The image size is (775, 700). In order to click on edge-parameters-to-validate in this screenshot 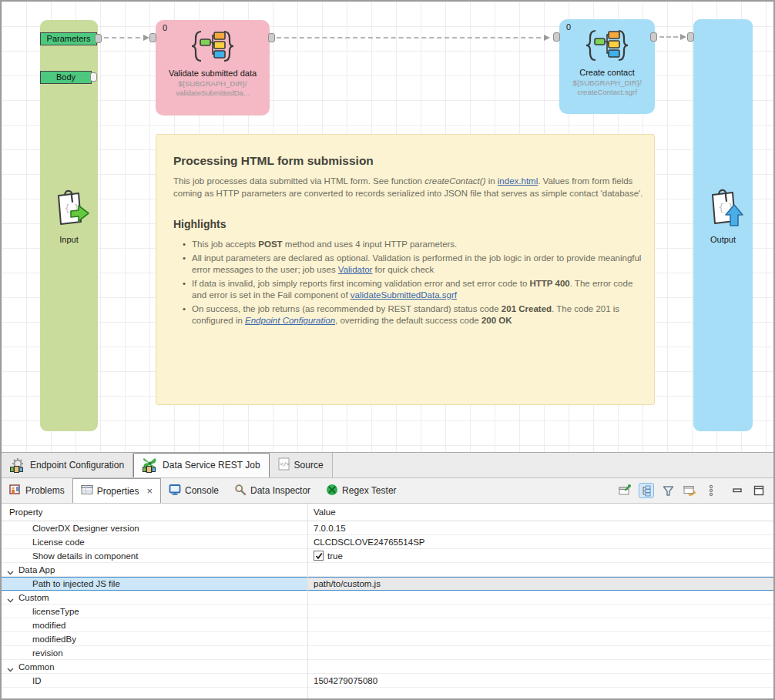, I will do `click(126, 38)`.